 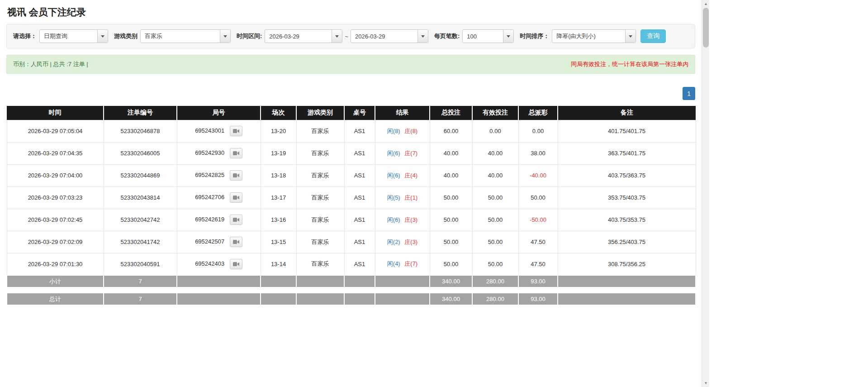 What do you see at coordinates (495, 113) in the screenshot?
I see `col-header-valid-bet: 有效投注` at bounding box center [495, 113].